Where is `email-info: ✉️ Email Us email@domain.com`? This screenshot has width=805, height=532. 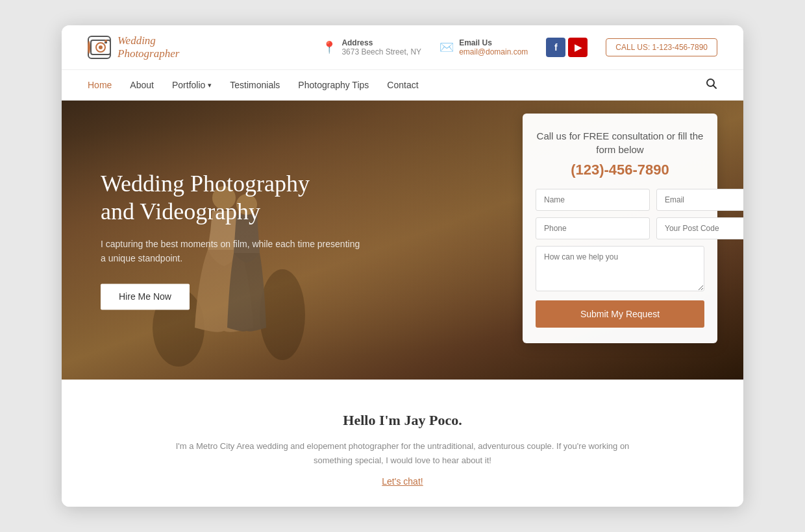 email-info: ✉️ Email Us email@domain.com is located at coordinates (484, 47).